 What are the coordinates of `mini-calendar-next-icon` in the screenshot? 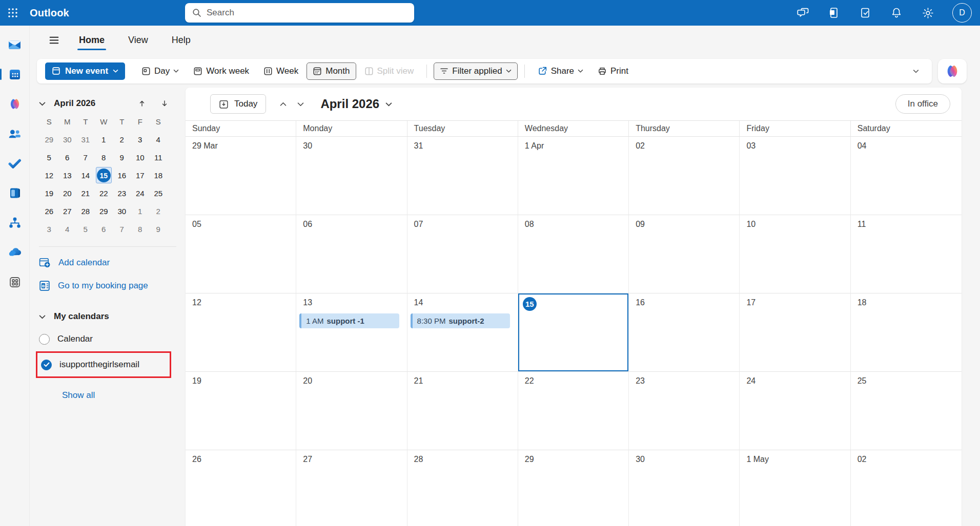 It's located at (165, 103).